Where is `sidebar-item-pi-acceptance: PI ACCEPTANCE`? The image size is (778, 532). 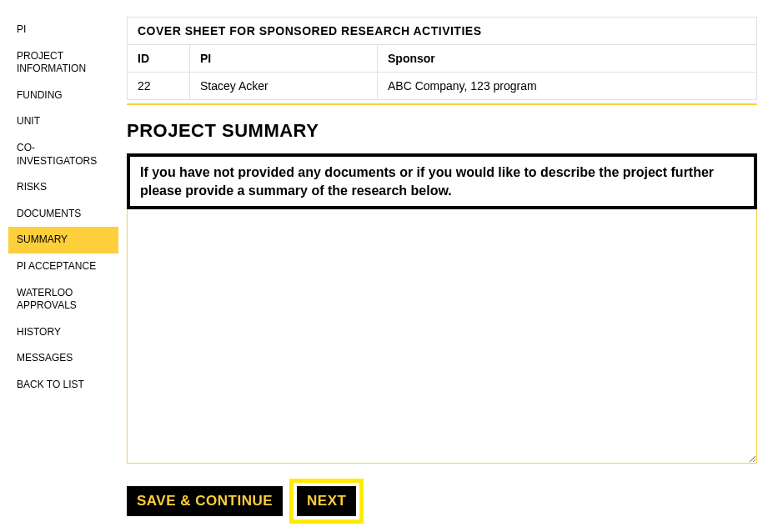 sidebar-item-pi-acceptance: PI ACCEPTANCE is located at coordinates (63, 267).